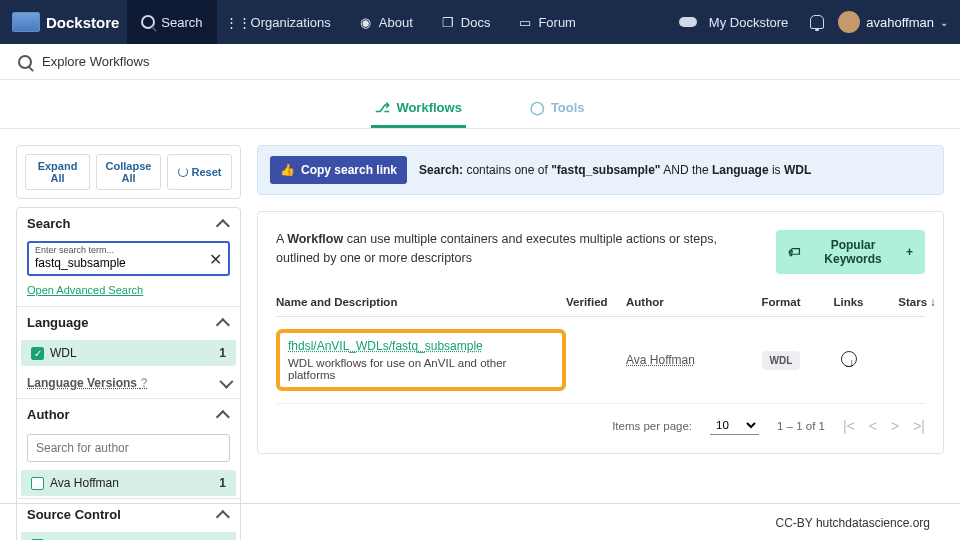 The height and width of the screenshot is (540, 960). I want to click on facet-author-ava: Ava Hoffman 1, so click(128, 483).